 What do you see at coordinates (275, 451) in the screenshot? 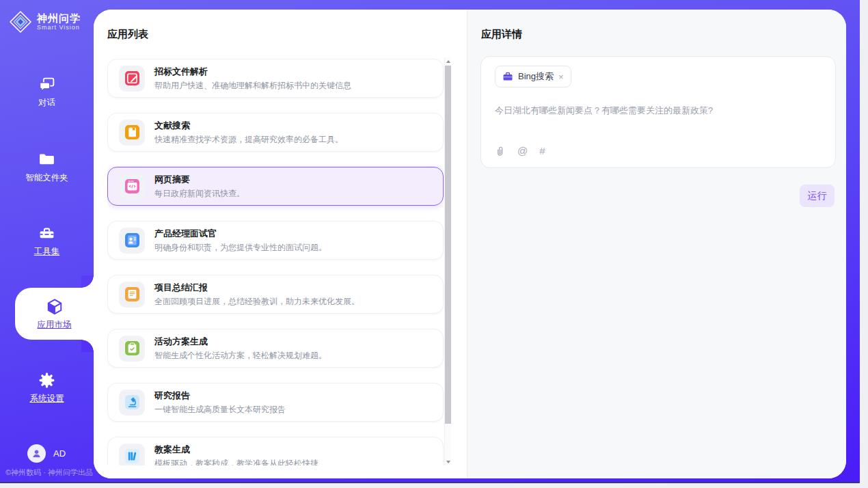
I see `app-card: 教案生成模板驱动，教案秒成，教学准备从此轻松快捷` at bounding box center [275, 451].